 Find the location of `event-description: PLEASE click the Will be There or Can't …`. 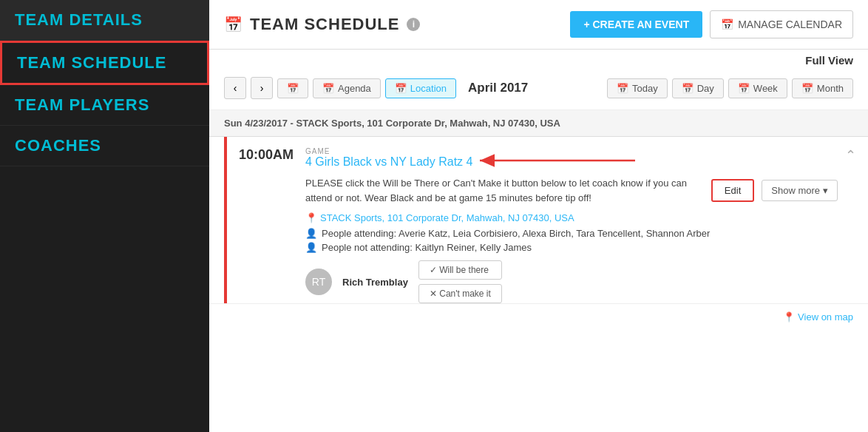

event-description: PLEASE click the Will be There or Can't … is located at coordinates (504, 191).